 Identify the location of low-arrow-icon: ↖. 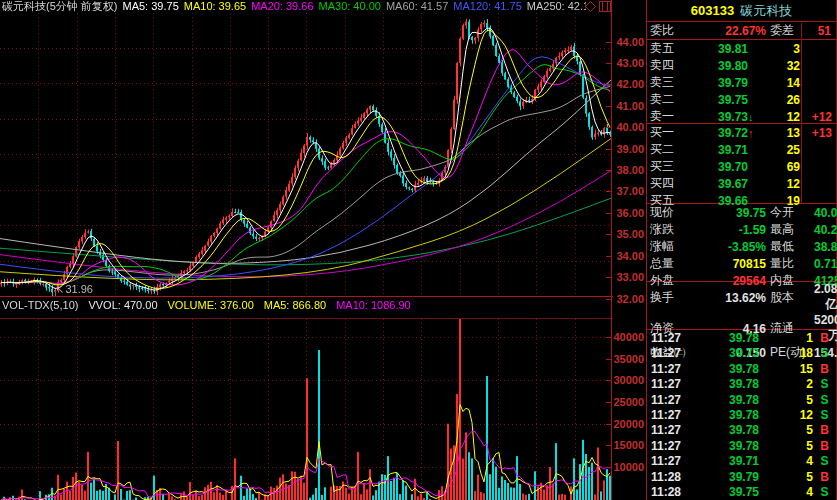
(60, 290).